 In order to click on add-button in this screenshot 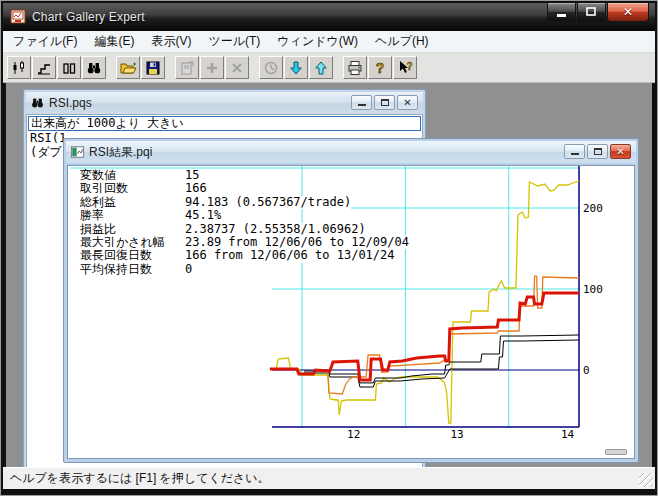, I will do `click(212, 68)`.